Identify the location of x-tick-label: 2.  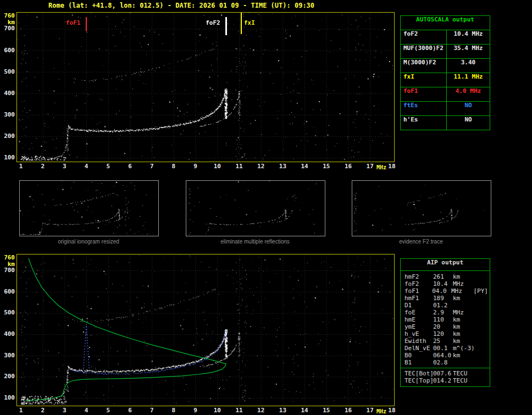
(43, 166).